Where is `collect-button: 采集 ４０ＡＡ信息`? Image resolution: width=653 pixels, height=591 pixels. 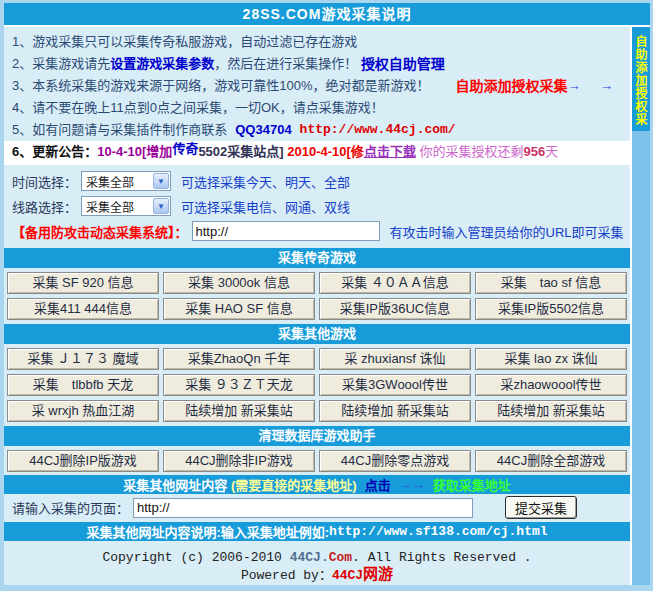
collect-button: 采集 ４０ＡＡ信息 is located at coordinates (395, 283).